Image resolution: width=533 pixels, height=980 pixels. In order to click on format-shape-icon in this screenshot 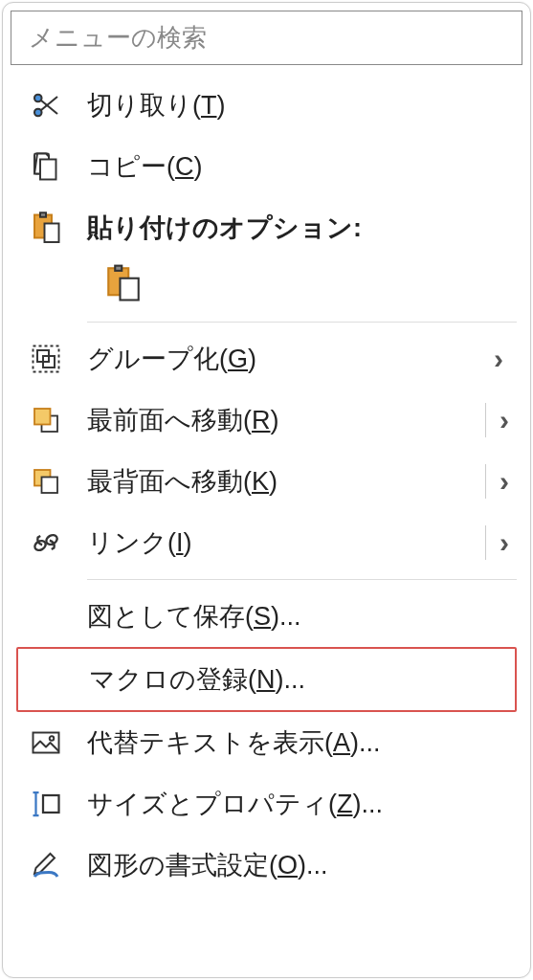, I will do `click(46, 865)`.